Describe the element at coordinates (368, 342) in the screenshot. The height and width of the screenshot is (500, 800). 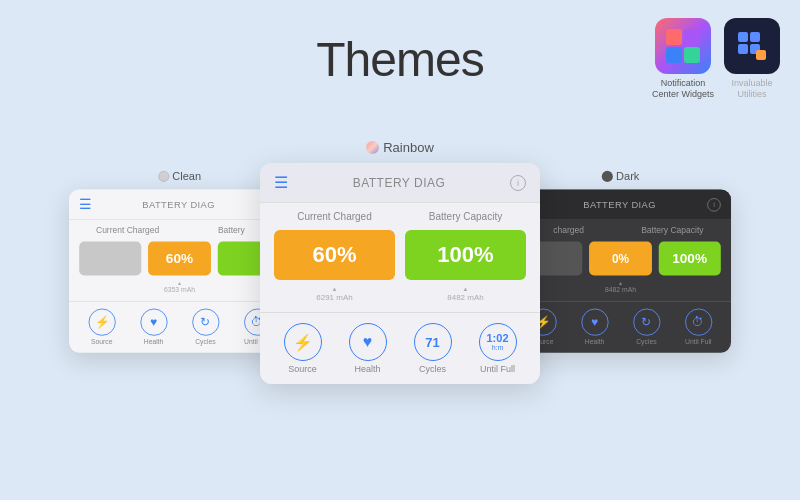
I see `rainbow-health-icon: ♥` at that location.